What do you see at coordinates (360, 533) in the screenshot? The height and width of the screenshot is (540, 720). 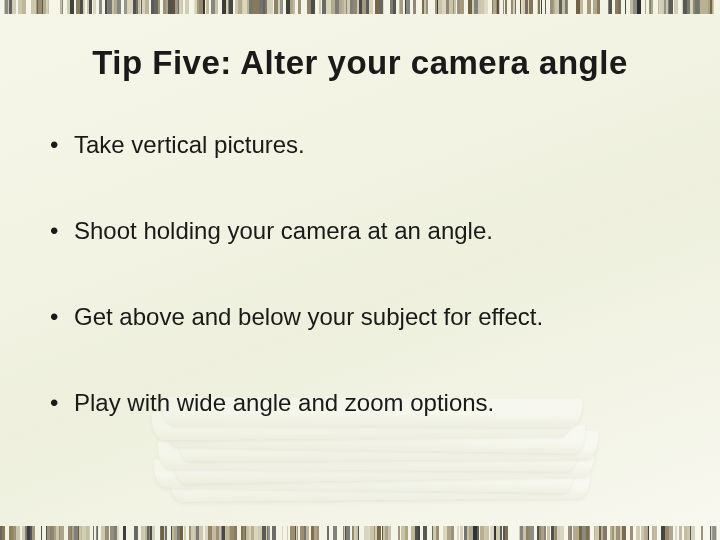 I see `bottom-border-barcode` at bounding box center [360, 533].